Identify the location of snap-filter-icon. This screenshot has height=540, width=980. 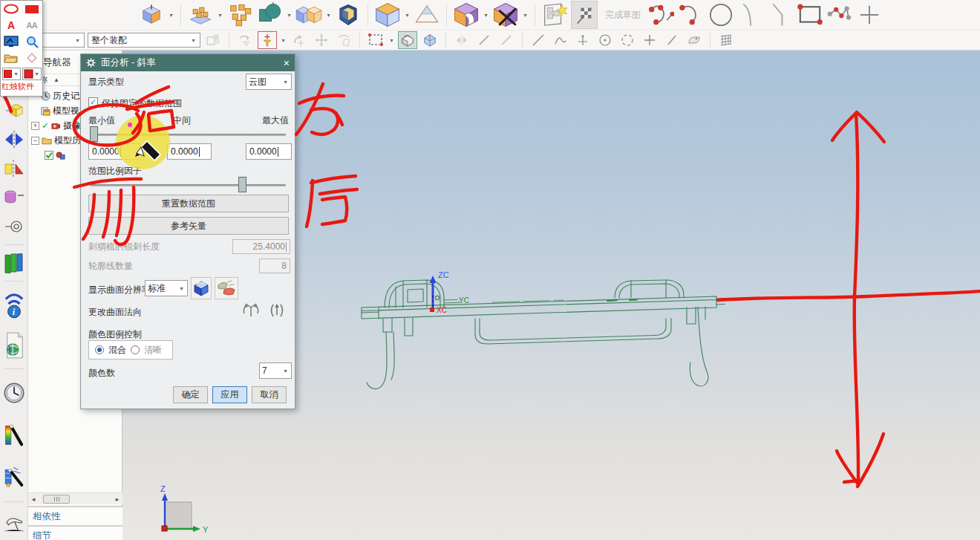
(267, 40).